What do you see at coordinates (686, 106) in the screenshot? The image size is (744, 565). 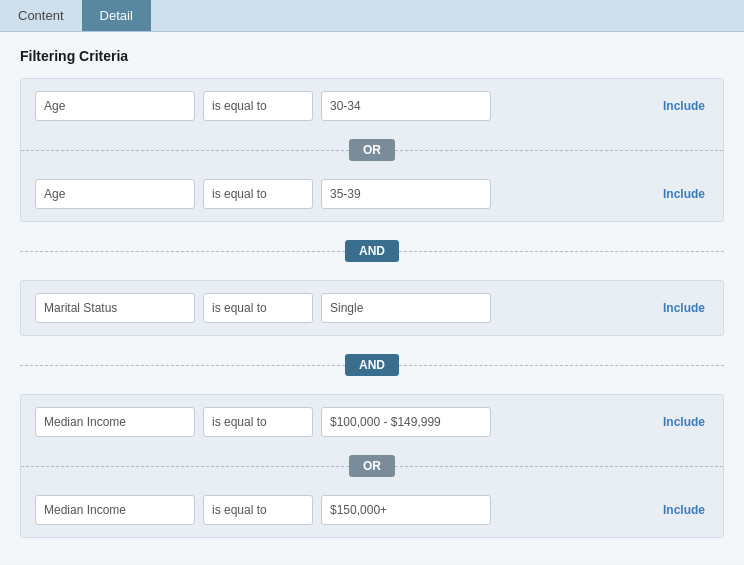 I see `include-age-1: Include` at bounding box center [686, 106].